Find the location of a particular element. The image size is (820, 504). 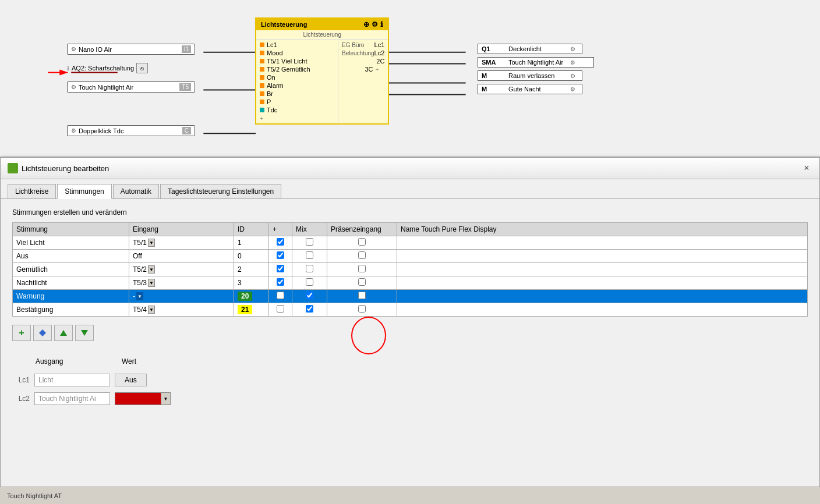

tab-lichtkreise: Lichtkreise is located at coordinates (31, 191).